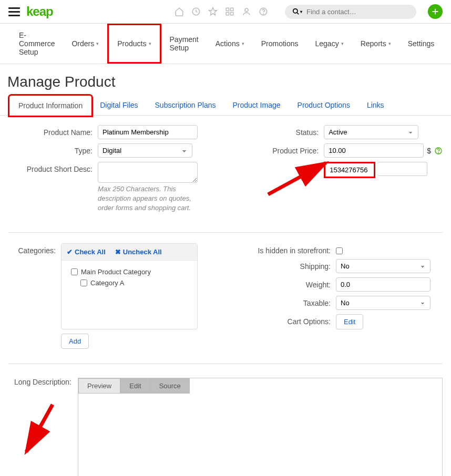  I want to click on short-desc-hint: Max 250 Characters. This description app…, so click(153, 199).